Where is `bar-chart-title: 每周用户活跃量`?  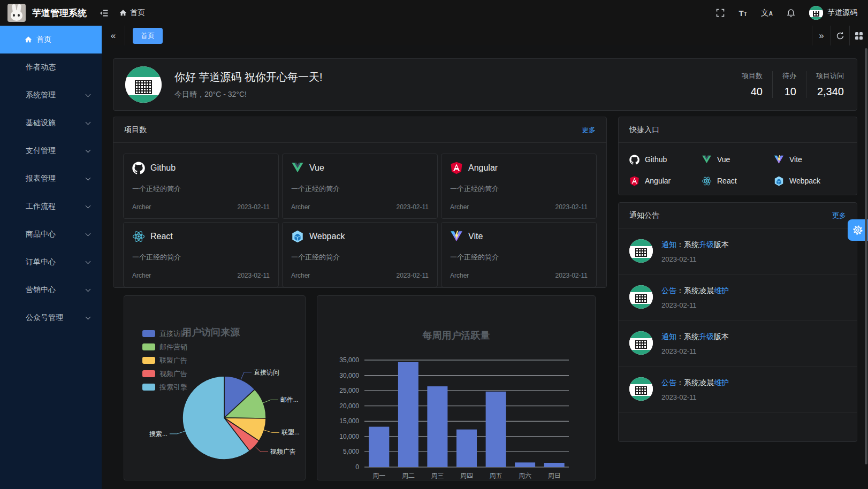
bar-chart-title: 每周用户活跃量 is located at coordinates (456, 335).